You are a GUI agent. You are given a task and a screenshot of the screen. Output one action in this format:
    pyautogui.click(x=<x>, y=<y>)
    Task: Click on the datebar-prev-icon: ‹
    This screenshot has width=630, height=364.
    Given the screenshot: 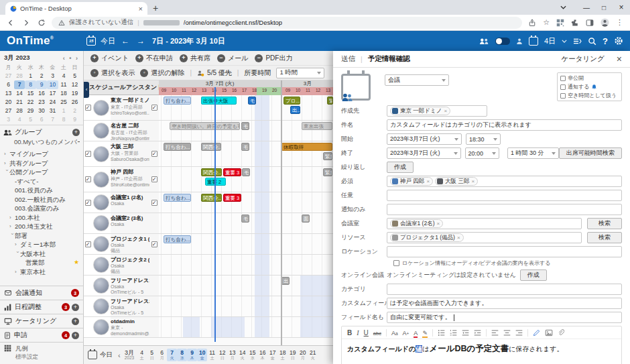 What is the action you would take?
    pyautogui.click(x=119, y=355)
    